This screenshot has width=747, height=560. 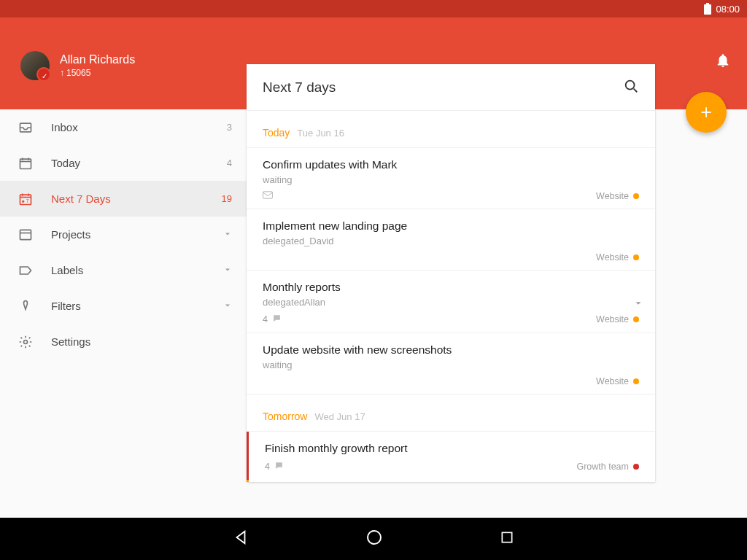 I want to click on task-row: Finish monthly growth report 4 Growth te…, so click(x=451, y=455).